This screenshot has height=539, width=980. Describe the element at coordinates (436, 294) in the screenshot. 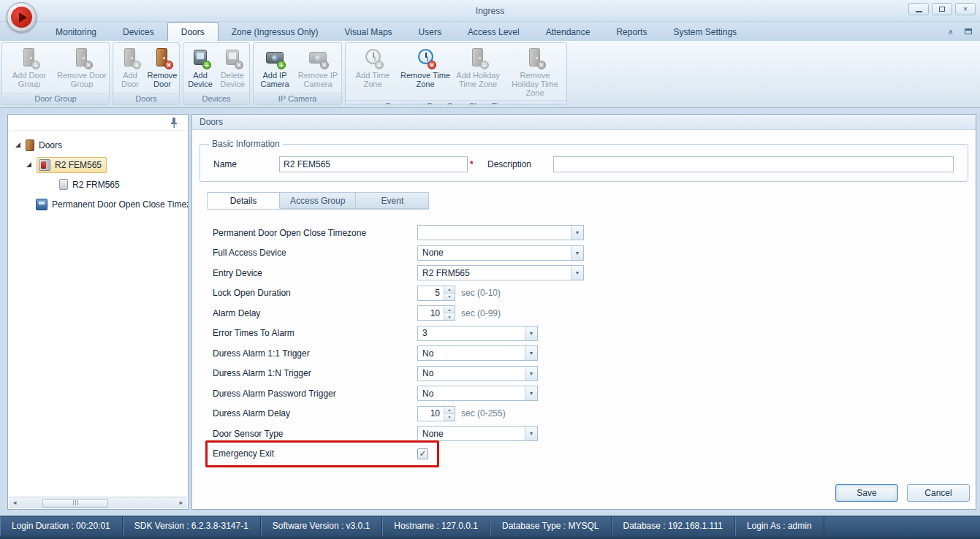

I see `lock-open-duration-stepper: 5 ▲▼` at that location.